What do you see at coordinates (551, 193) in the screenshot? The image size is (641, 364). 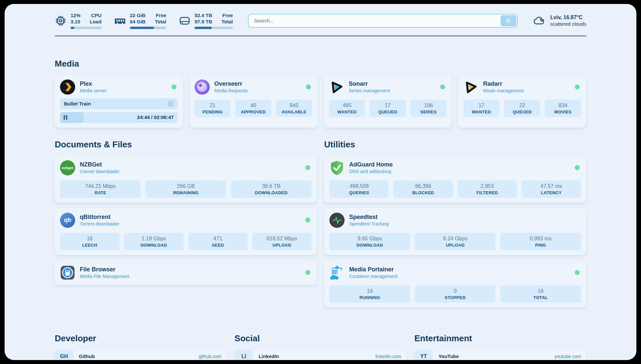 I see `stat-label: LATENCY` at bounding box center [551, 193].